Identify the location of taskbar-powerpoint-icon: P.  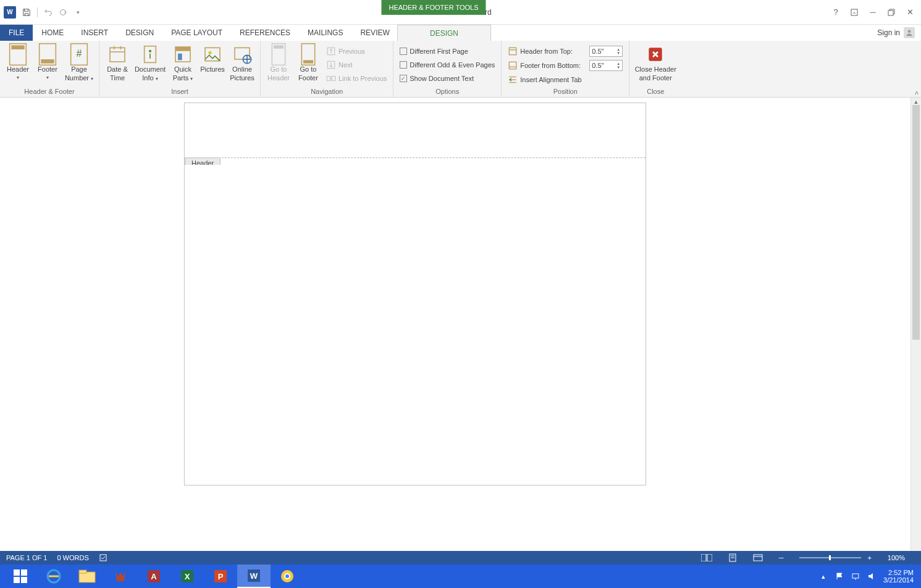
(221, 576).